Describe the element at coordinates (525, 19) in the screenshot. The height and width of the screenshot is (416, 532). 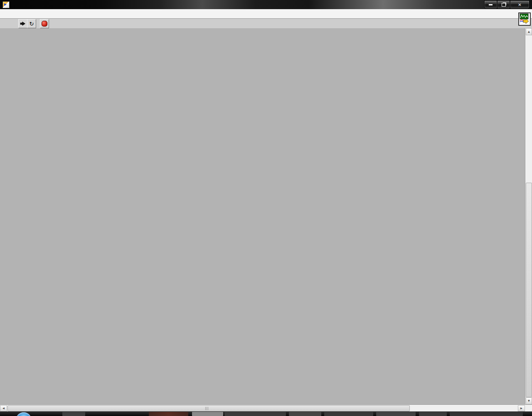
I see `vi-icon` at that location.